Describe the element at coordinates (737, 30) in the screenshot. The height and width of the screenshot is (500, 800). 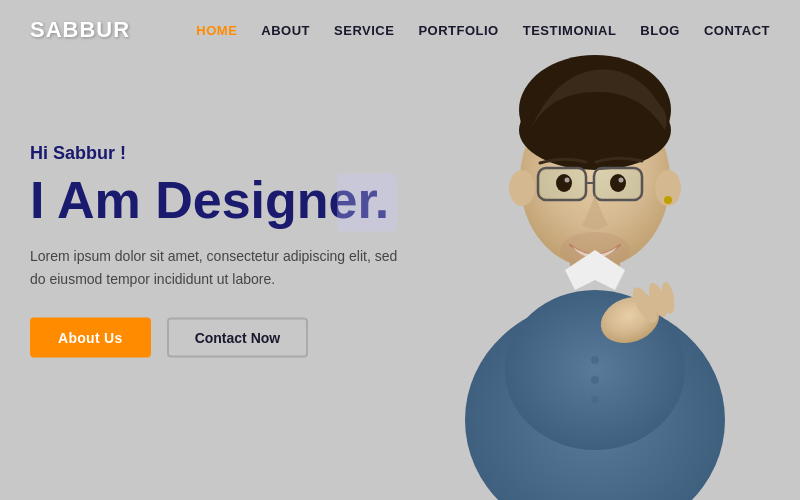
I see `nav-link-contact: CONTACT` at that location.